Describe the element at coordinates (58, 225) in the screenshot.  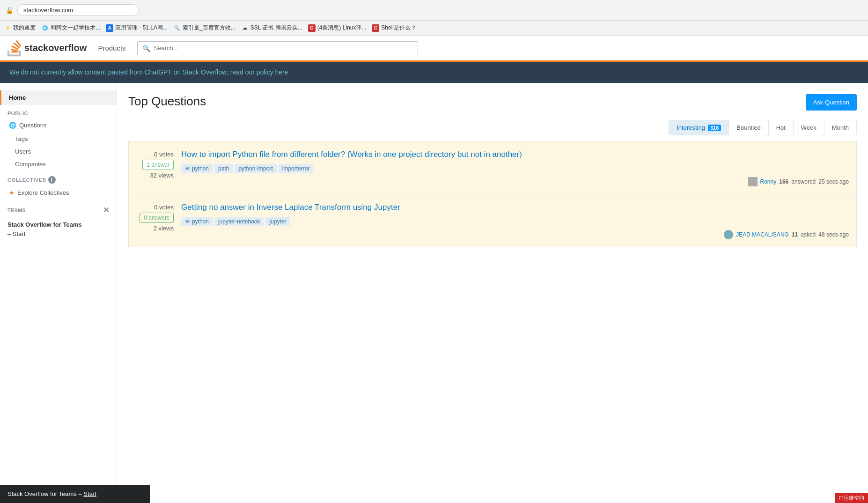
I see `teams-promo-title: Stack Overflow for Teams` at that location.